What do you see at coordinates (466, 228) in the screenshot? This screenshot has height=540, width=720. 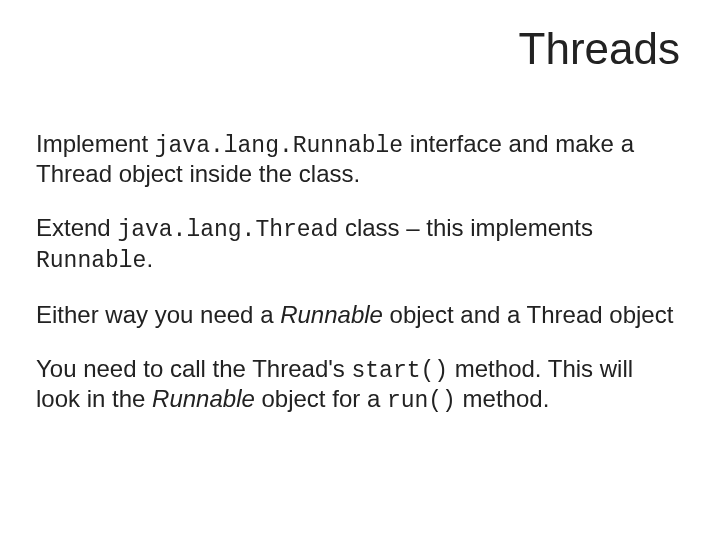 I see `text: class – this implements` at bounding box center [466, 228].